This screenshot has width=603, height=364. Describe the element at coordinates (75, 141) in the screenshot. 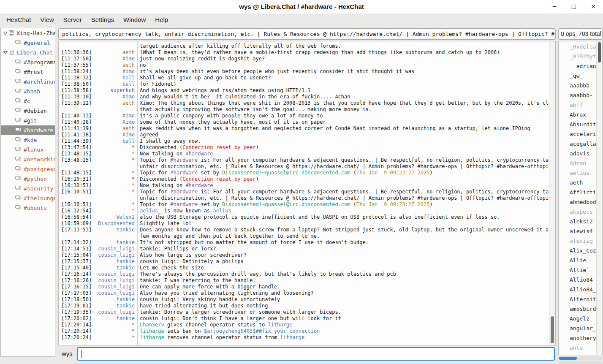

I see `timestamp: [11:44:39]` at that location.